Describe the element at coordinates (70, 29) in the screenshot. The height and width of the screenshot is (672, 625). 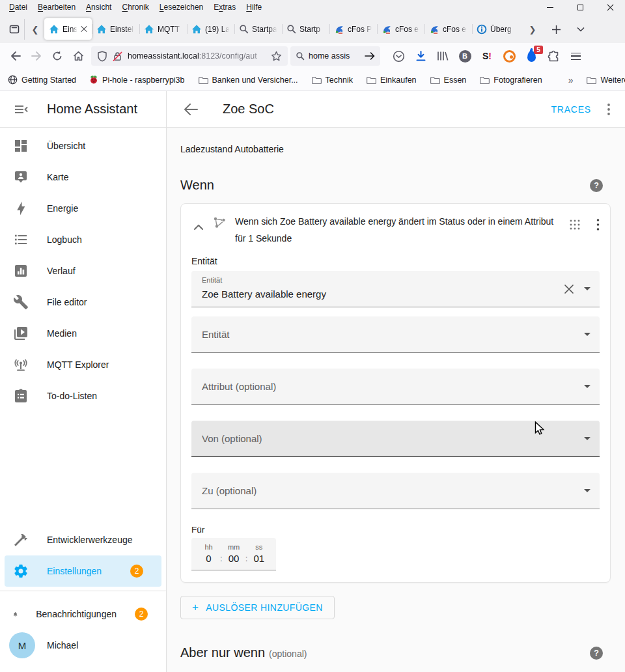
I see `tab-label: Eins` at that location.